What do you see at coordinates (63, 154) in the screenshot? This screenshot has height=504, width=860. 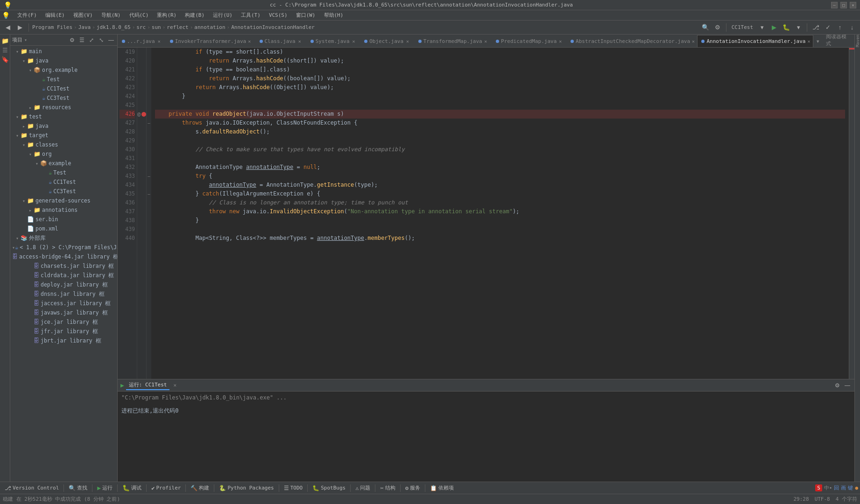 I see `tree-item-org: ▾ 📁 org` at bounding box center [63, 154].